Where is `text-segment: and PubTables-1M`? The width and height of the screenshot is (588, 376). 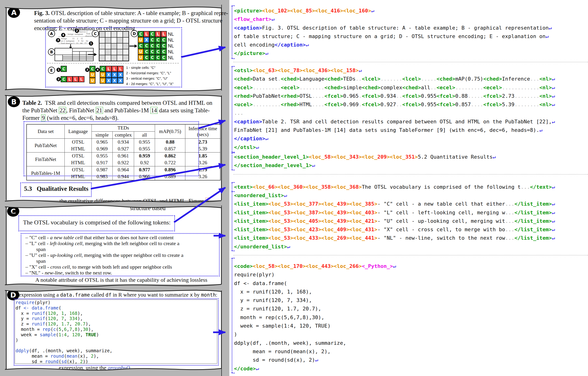
text-segment: and PubTables-1M is located at coordinates (127, 110).